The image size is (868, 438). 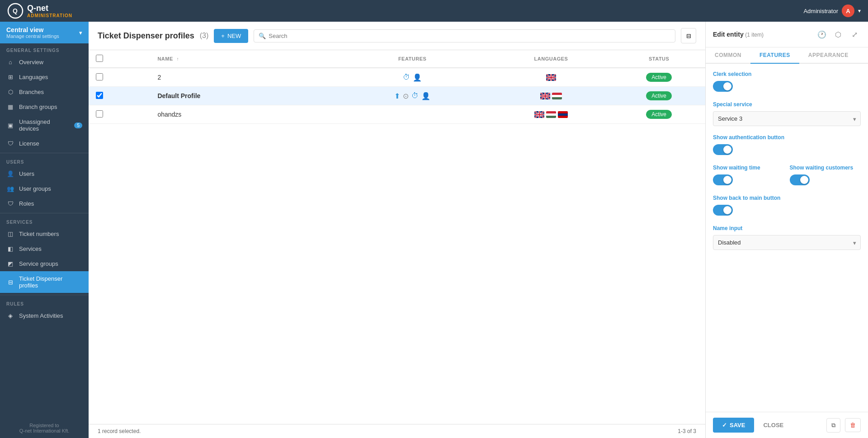 What do you see at coordinates (659, 114) in the screenshot?
I see `status-badge: Active` at bounding box center [659, 114].